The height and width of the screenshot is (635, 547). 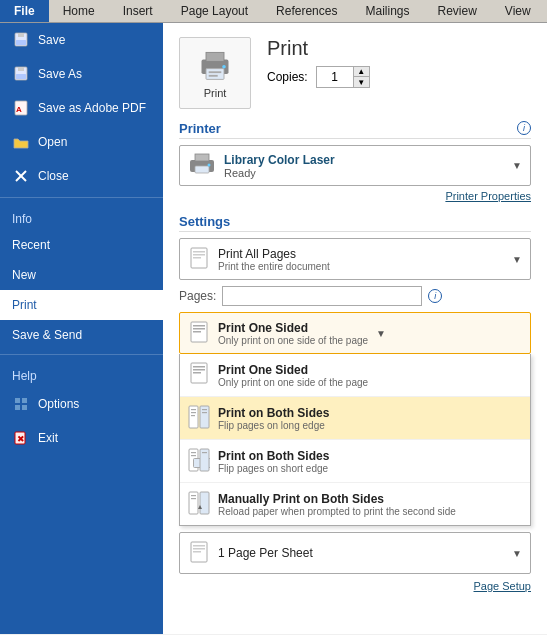 What do you see at coordinates (355, 418) in the screenshot?
I see `option-both-sides-long: Print on Both Sides Flip pages on long e…` at bounding box center [355, 418].